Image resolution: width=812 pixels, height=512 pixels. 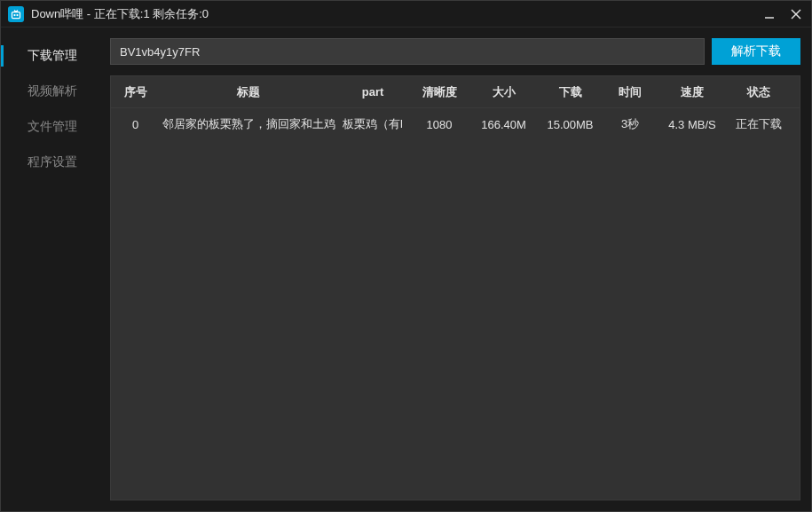 I want to click on window-title: Down哔哩 - 正在下载:1 剩余任务:0, so click(x=396, y=14).